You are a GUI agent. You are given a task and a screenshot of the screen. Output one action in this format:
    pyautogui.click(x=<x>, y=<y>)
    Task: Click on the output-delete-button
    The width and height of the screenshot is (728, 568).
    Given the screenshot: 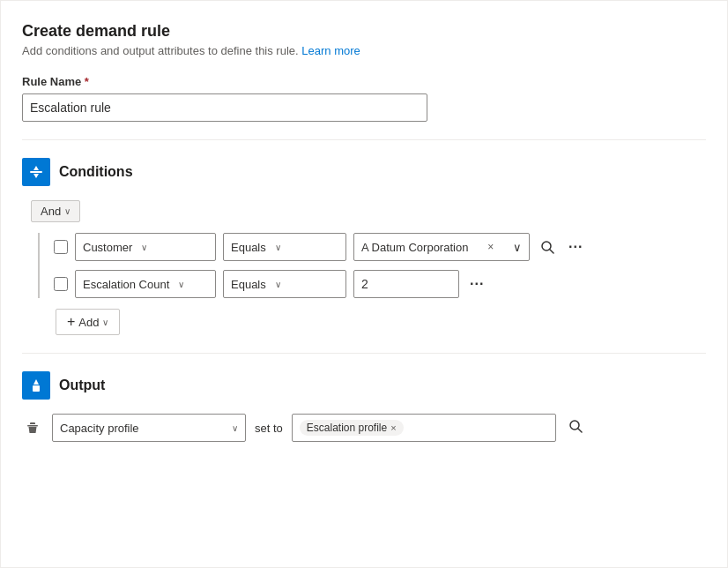 What is the action you would take?
    pyautogui.click(x=33, y=428)
    